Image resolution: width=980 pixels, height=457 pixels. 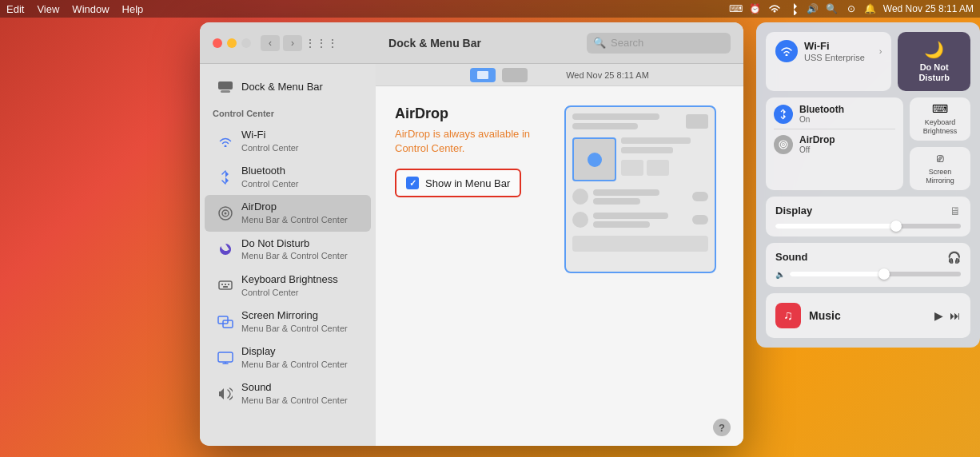 What do you see at coordinates (868, 257) in the screenshot?
I see `cc-sound-header: Sound 🎧` at bounding box center [868, 257].